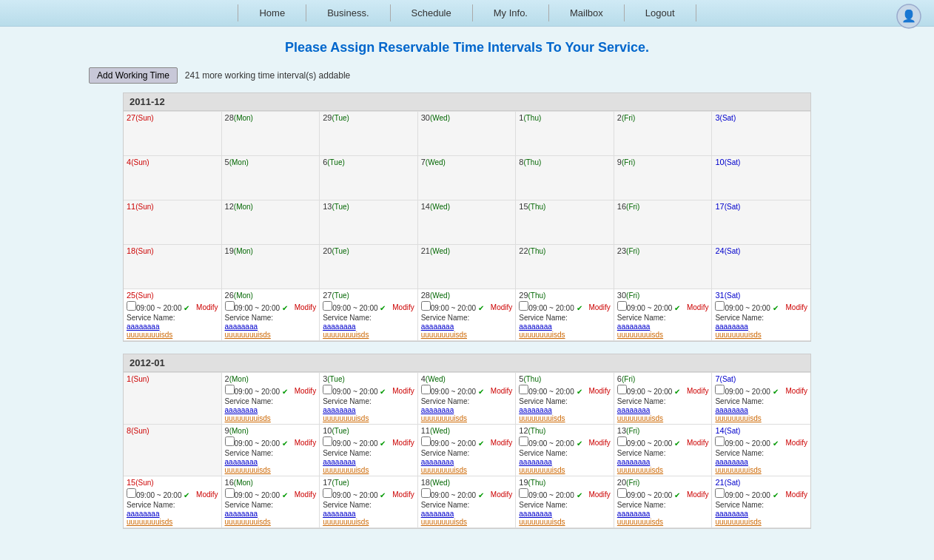 This screenshot has height=560, width=934. Describe the element at coordinates (272, 13) in the screenshot. I see `nav-home: Home` at that location.